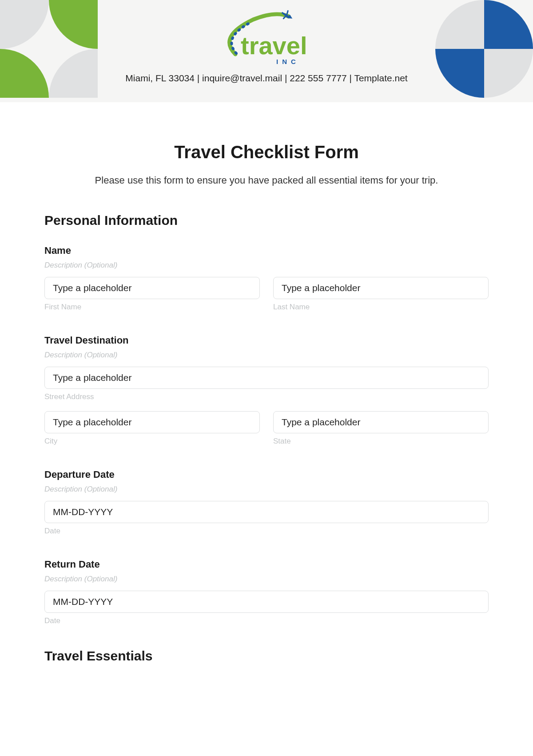 The height and width of the screenshot is (756, 533). I want to click on city-input: Type a placeholder, so click(152, 422).